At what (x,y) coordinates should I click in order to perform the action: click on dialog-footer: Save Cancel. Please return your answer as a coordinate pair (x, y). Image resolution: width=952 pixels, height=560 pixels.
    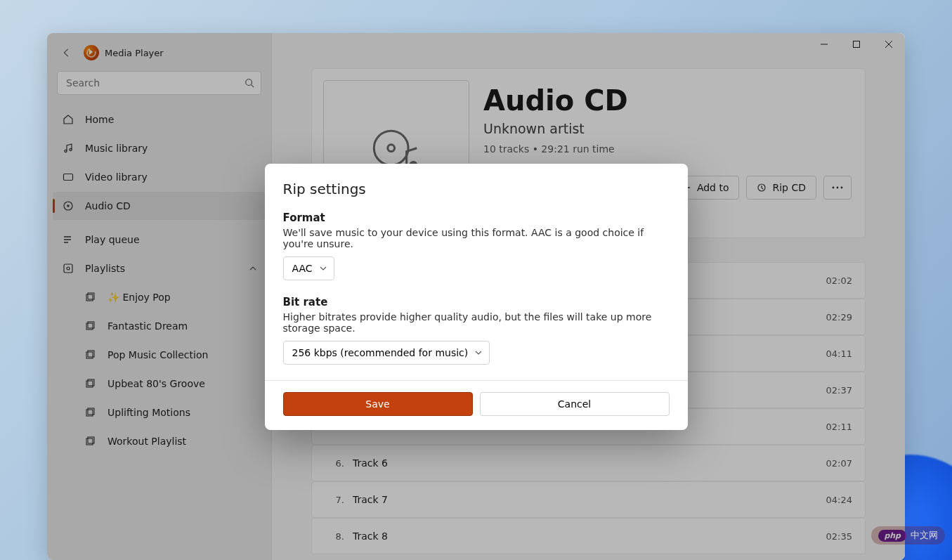
    Looking at the image, I should click on (476, 405).